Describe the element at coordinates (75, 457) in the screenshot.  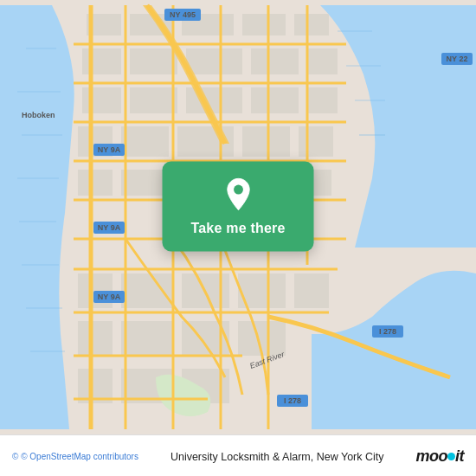
I see `attribution: © © OpenStreetMap contributors` at that location.